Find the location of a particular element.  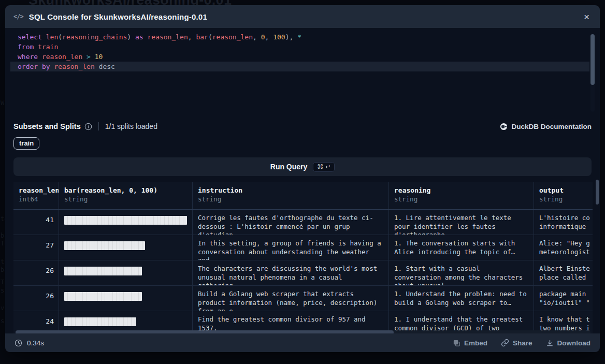

editor-scrollbar-thumb is located at coordinates (593, 60).